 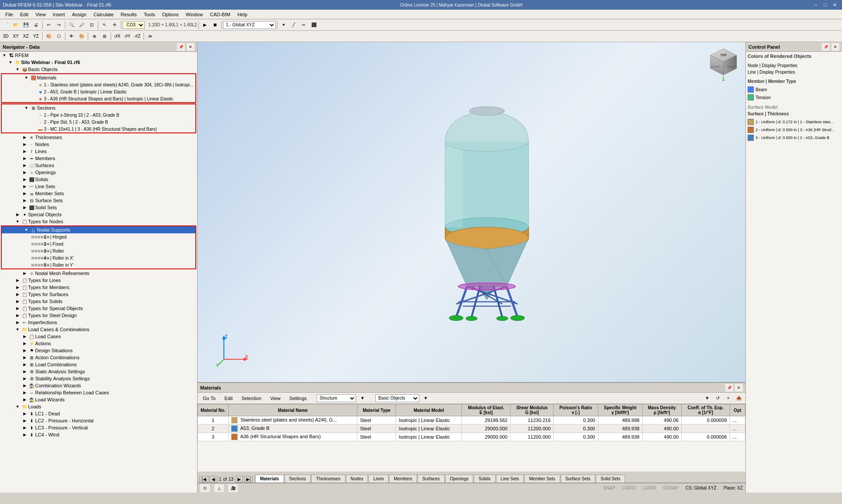 What do you see at coordinates (36, 36) in the screenshot?
I see `view-yz-btn: YZ` at bounding box center [36, 36].